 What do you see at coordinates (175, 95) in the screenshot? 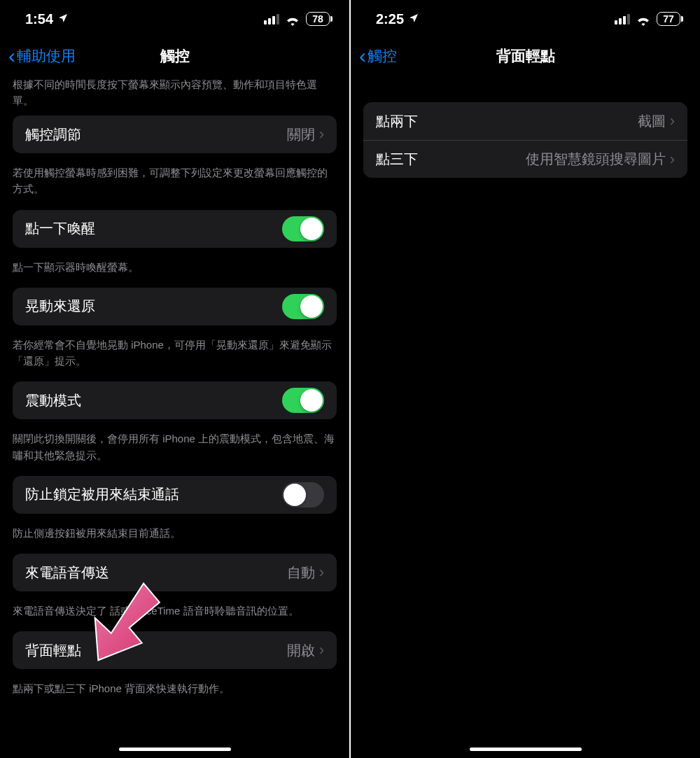
I see `partial-footer-text: 根據不同的時間長度按下螢幕來顯示內容預覽、動作和項目特色選單。` at bounding box center [175, 95].